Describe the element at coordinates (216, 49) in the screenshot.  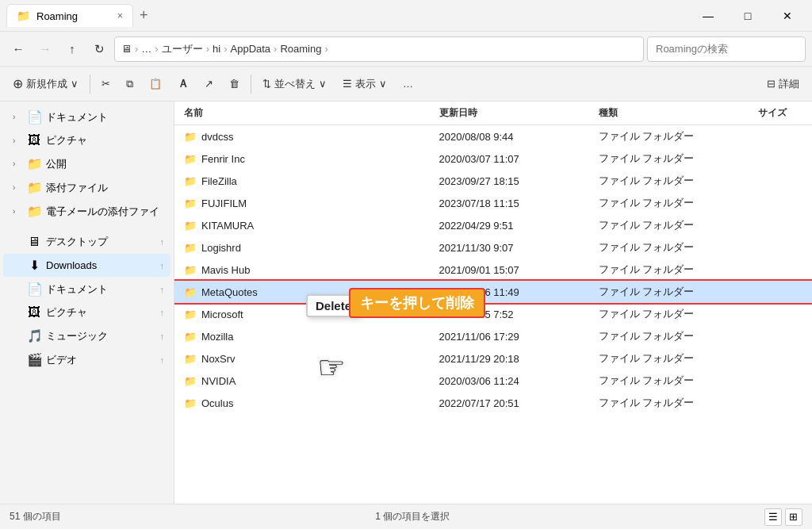
I see `breadcrumb-hi: hi` at that location.